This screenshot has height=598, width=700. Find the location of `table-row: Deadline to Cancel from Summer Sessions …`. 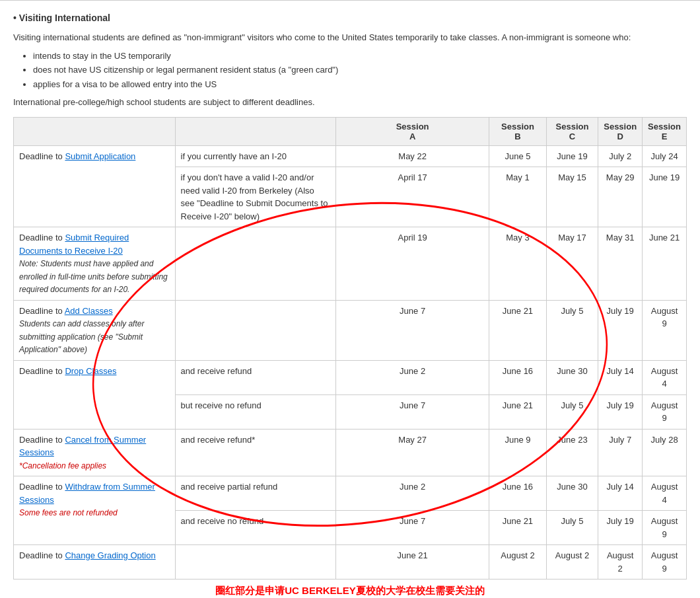

table-row: Deadline to Cancel from Summer Sessions … is located at coordinates (350, 453).